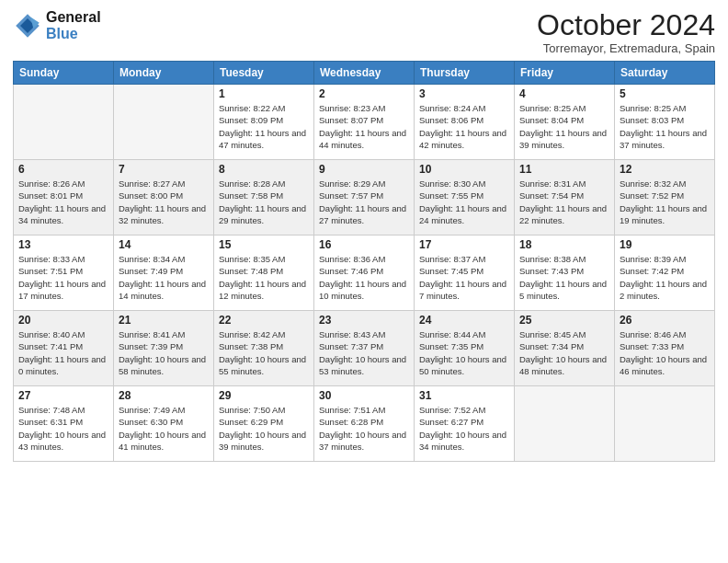  I want to click on calendar-cell: 22Sunrise: 8:42 AMSunset: 7:38 PMDayligh…, so click(265, 349).